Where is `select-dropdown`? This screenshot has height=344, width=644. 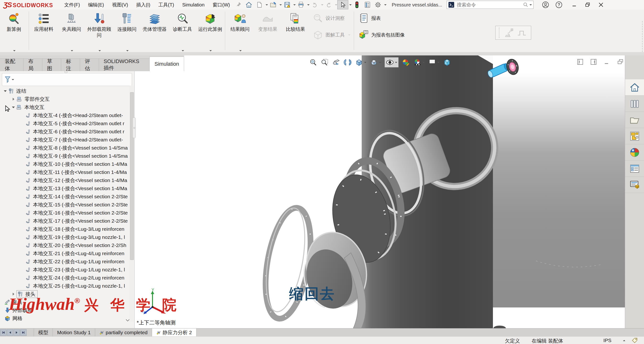 select-dropdown is located at coordinates (350, 5).